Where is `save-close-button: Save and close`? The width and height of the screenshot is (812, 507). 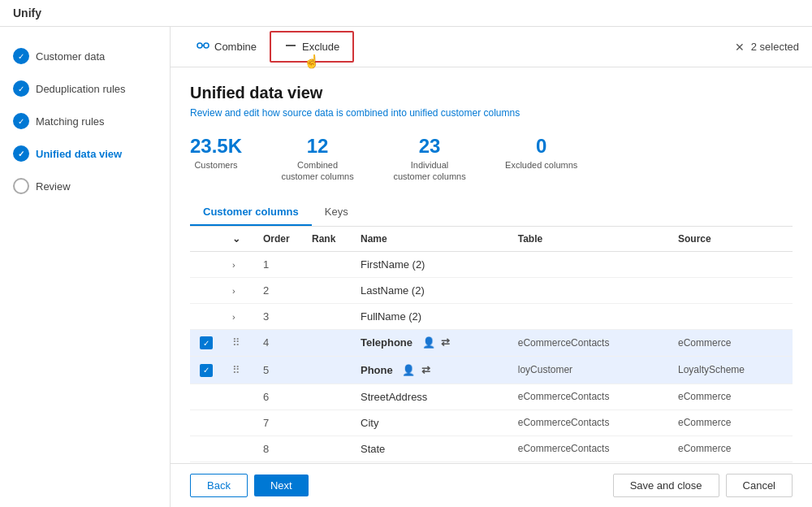
save-close-button: Save and close is located at coordinates (666, 486).